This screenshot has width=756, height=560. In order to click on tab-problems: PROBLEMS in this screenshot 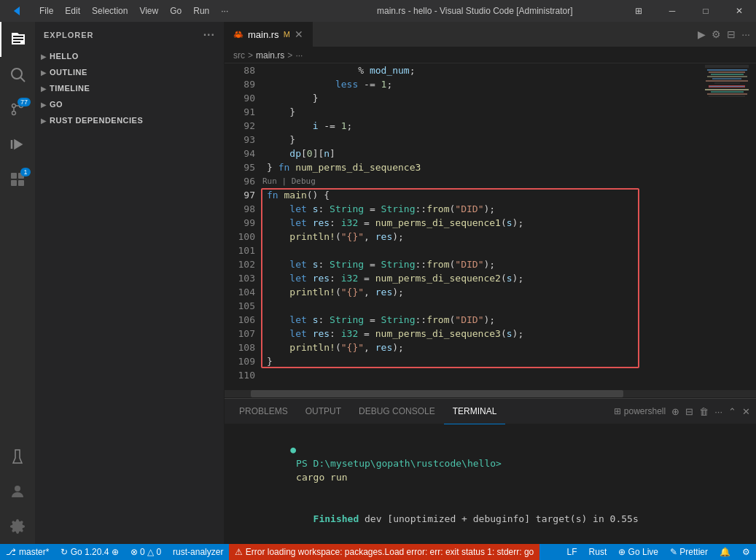, I will do `click(264, 411)`.